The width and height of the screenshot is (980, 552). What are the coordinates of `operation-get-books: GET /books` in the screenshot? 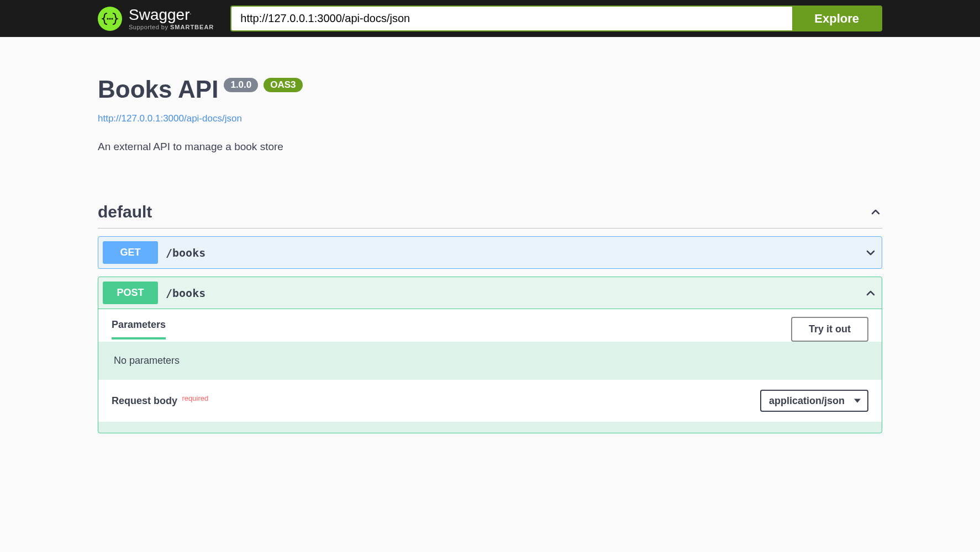 It's located at (490, 253).